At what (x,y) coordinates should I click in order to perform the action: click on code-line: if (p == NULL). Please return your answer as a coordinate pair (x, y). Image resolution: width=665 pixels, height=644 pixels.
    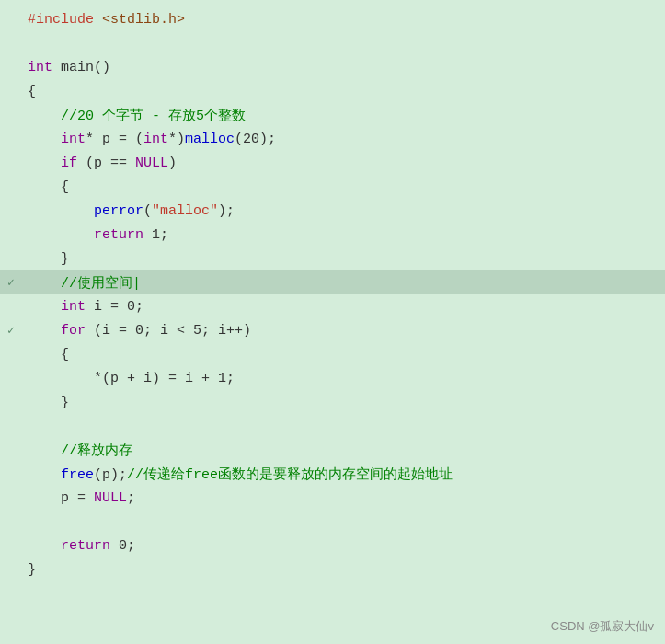
    Looking at the image, I should click on (333, 163).